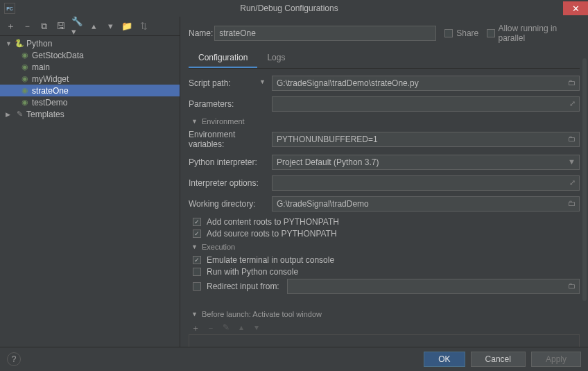 Image resolution: width=588 pixels, height=371 pixels. What do you see at coordinates (110, 26) in the screenshot?
I see `move-down-button: ▾` at bounding box center [110, 26].